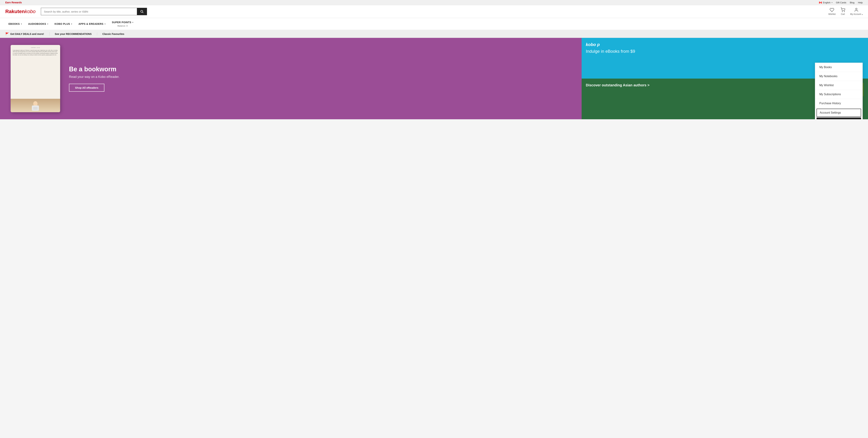 This screenshot has width=868, height=438. Describe the element at coordinates (94, 69) in the screenshot. I see `hero-title: Be a bookworm` at that location.